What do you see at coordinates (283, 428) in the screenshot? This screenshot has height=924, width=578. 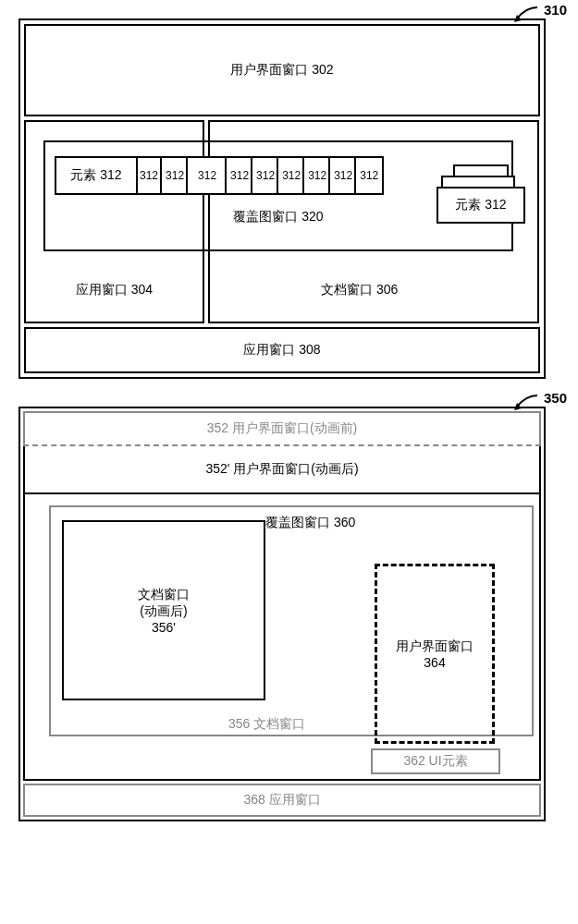 I see `ui-352-label: 352 用户界面窗口(动画前)` at bounding box center [283, 428].